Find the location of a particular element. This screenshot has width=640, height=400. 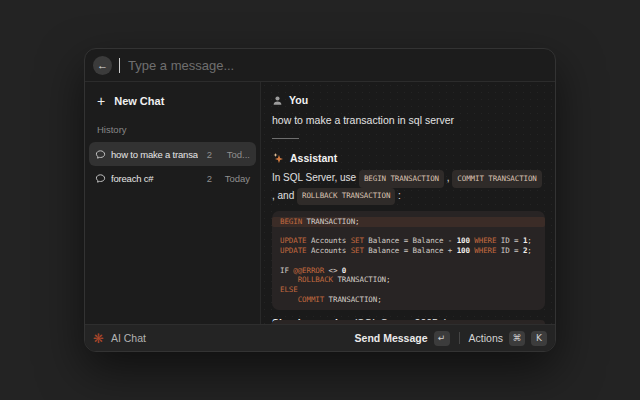

inline-code: BEGIN TRANSACTION is located at coordinates (402, 179).